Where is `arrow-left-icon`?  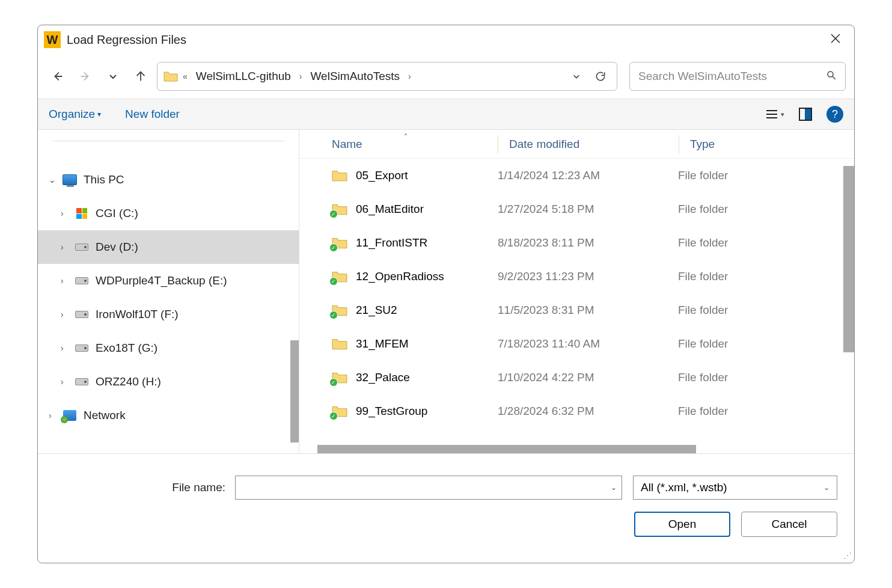 arrow-left-icon is located at coordinates (58, 76).